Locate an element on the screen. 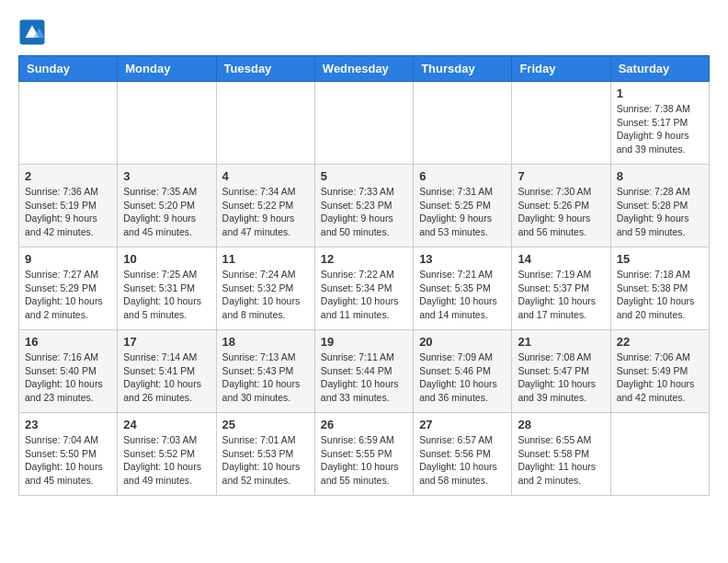 This screenshot has width=728, height=563. day-number: 3 is located at coordinates (166, 177).